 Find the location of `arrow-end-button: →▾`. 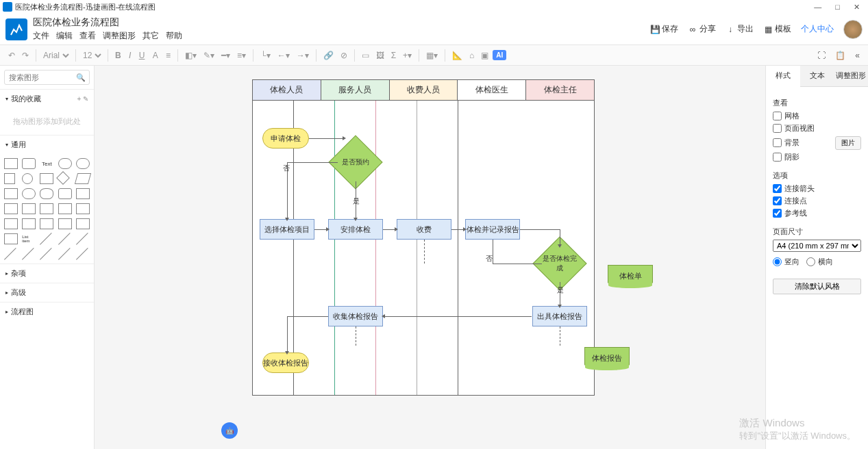

arrow-end-button: →▾ is located at coordinates (303, 55).